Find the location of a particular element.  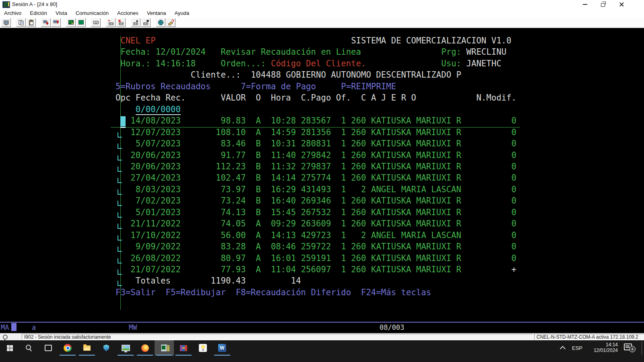

screen-text: Cliente..: is located at coordinates (216, 75).